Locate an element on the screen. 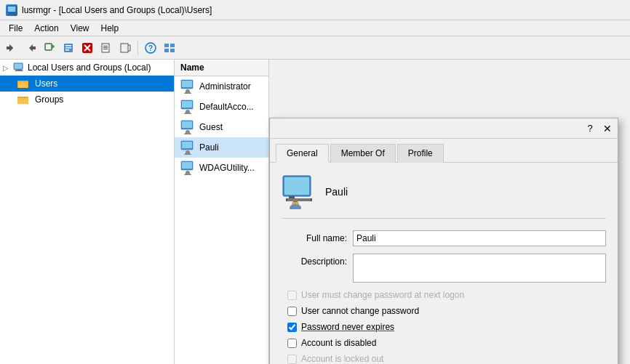 This screenshot has height=364, width=630. import-button is located at coordinates (125, 48).